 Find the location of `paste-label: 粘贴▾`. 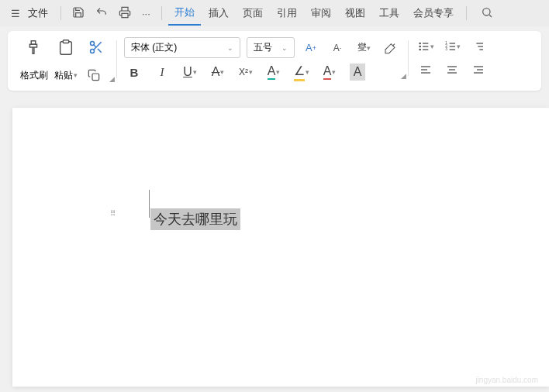

paste-label: 粘贴▾ is located at coordinates (66, 76).